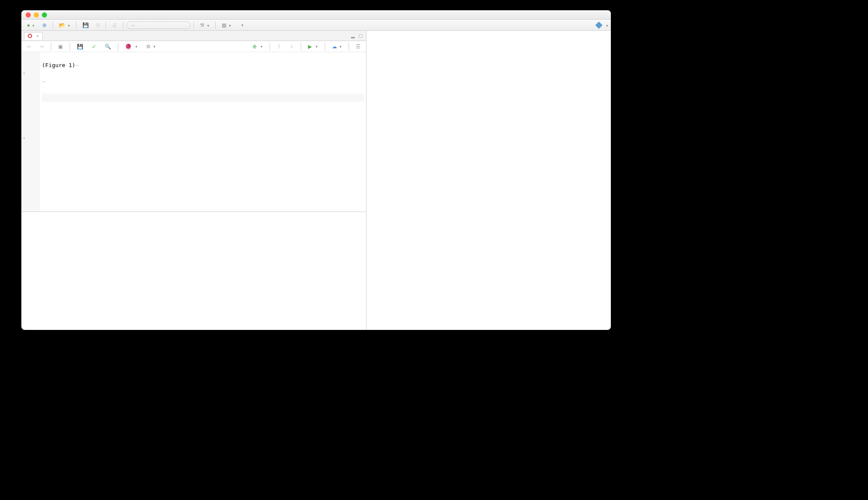 This screenshot has width=868, height=500. I want to click on insert-icon: ⊕, so click(255, 47).